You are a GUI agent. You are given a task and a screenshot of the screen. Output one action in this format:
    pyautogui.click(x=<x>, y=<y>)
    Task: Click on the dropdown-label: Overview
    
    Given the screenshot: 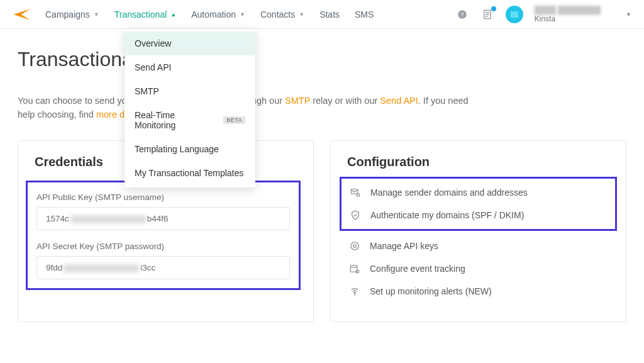 What is the action you would take?
    pyautogui.click(x=153, y=43)
    